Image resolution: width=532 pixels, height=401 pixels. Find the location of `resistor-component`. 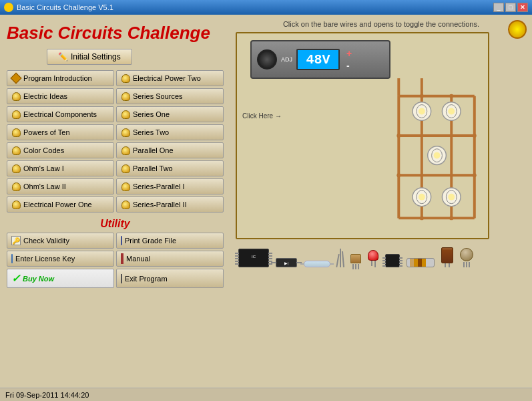

resistor-component is located at coordinates (421, 263).